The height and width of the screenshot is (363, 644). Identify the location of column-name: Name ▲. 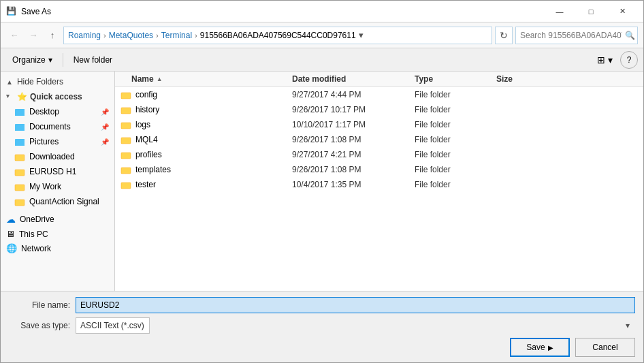
(204, 79).